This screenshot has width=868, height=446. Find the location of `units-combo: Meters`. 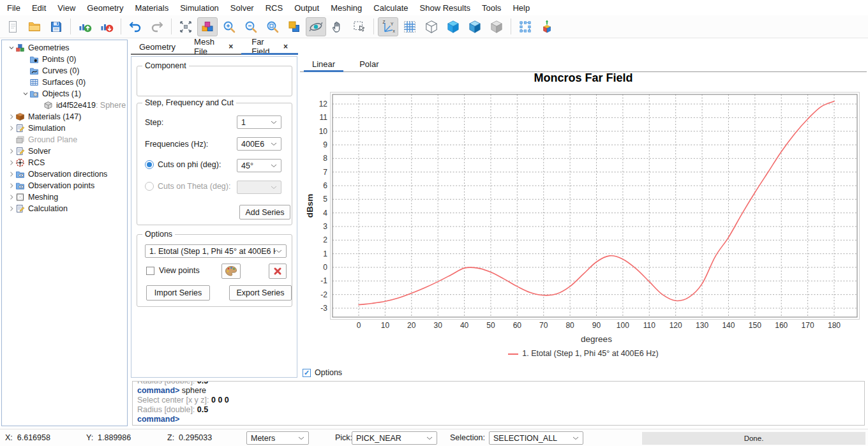

units-combo: Meters is located at coordinates (278, 438).